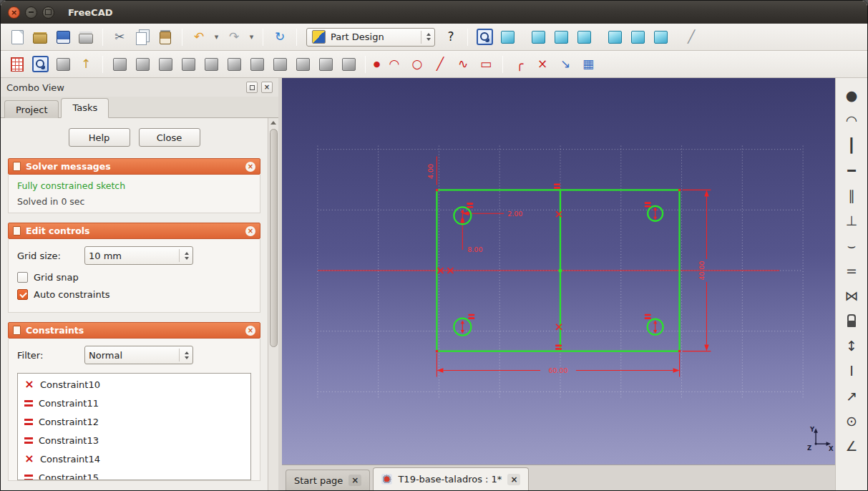  What do you see at coordinates (135, 295) in the screenshot?
I see `auto-constraints-row: Auto constraints` at bounding box center [135, 295].